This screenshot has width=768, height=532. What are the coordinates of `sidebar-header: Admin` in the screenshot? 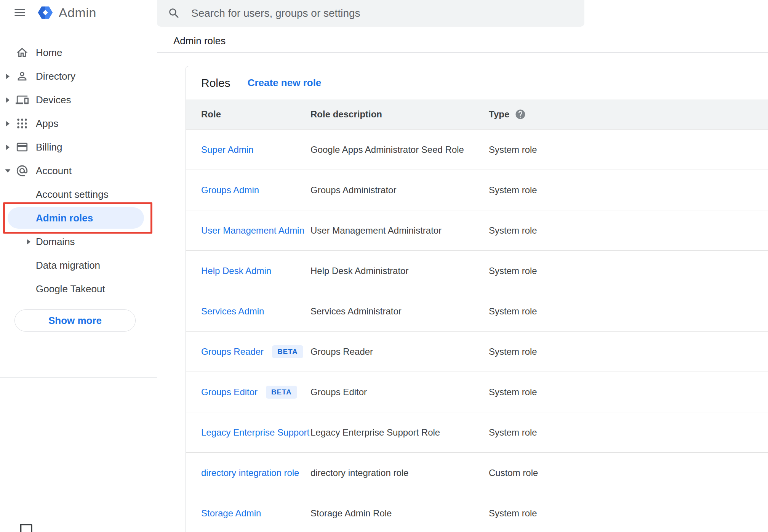 It's located at (78, 13).